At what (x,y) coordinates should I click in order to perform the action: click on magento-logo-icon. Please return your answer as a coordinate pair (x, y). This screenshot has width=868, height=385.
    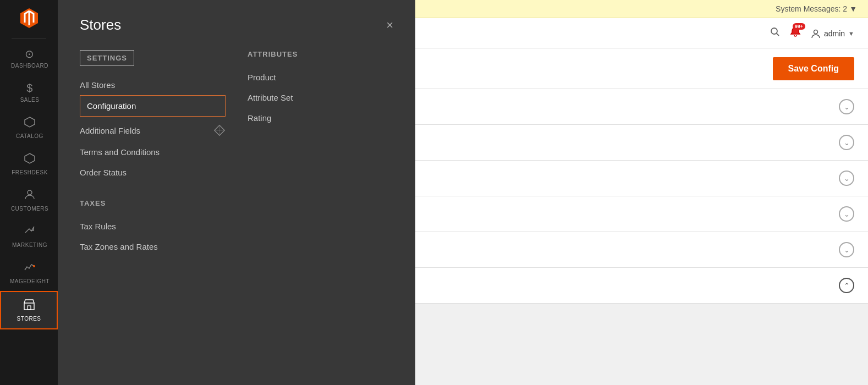
    Looking at the image, I should click on (29, 18).